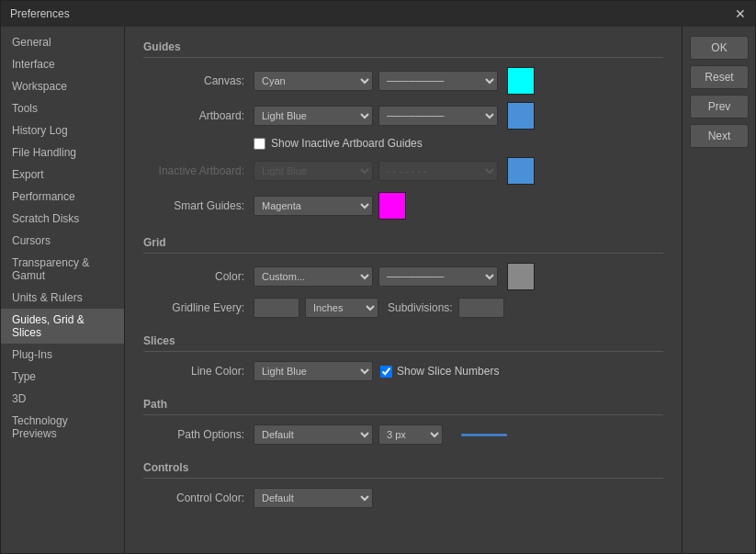 This screenshot has height=554, width=756. Describe the element at coordinates (718, 290) in the screenshot. I see `action-buttons-panel: OK Reset Prev Next` at that location.